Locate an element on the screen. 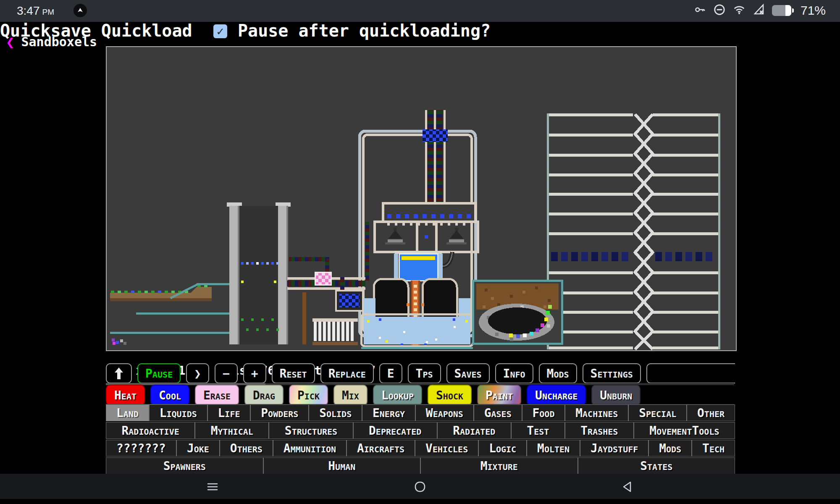 This screenshot has height=504, width=840. settings-button: Settings is located at coordinates (612, 373).